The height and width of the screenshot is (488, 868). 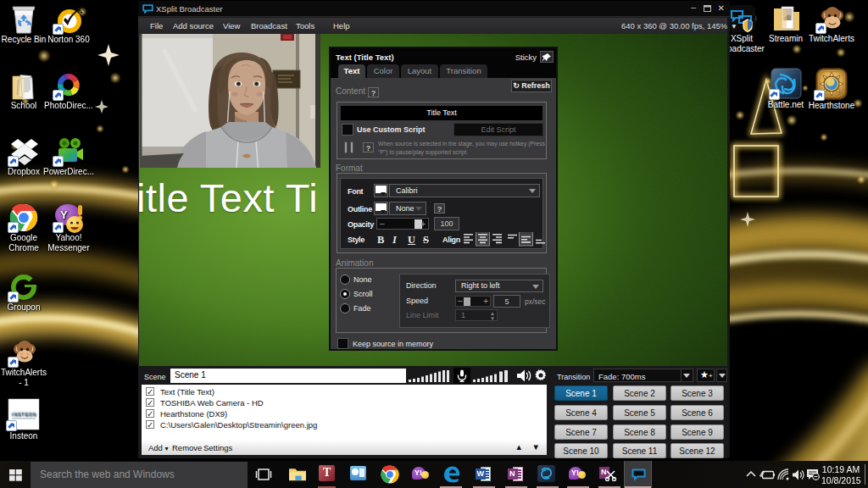 What do you see at coordinates (24, 414) in the screenshot?
I see `svg-text: INSTEON` at bounding box center [24, 414].